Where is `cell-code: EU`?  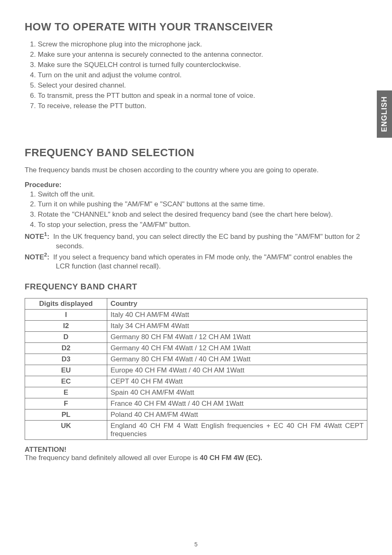 cell-code: EU is located at coordinates (66, 371).